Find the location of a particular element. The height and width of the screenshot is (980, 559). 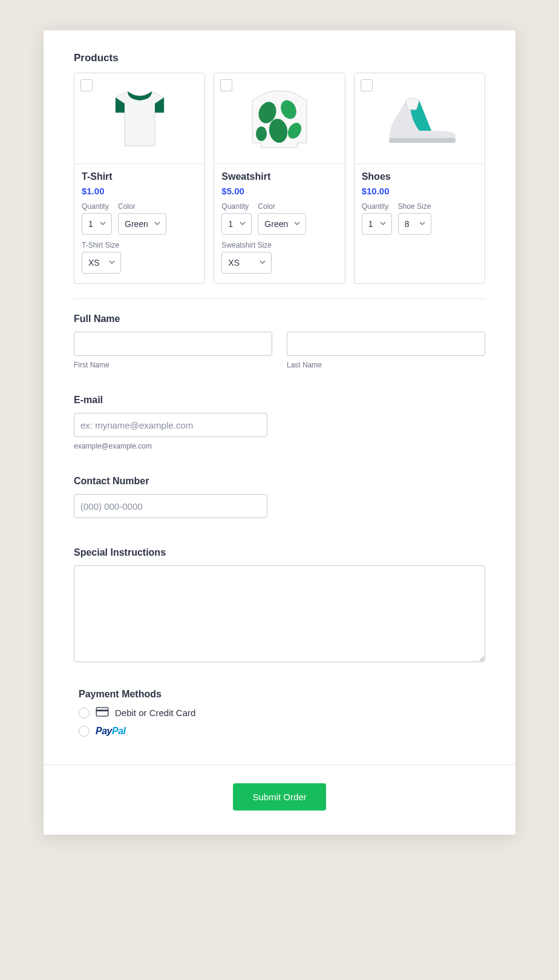

shoe-icon is located at coordinates (419, 119).